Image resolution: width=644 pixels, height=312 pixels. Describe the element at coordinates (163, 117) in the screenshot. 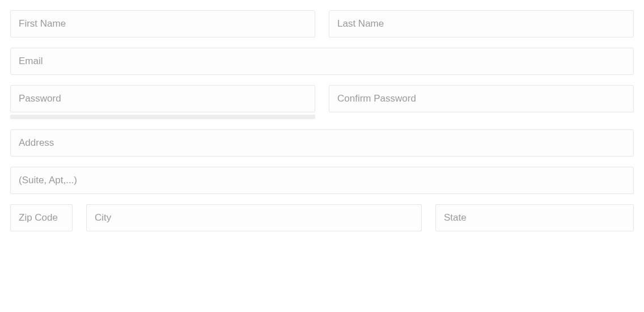

I see `password-strength-bar` at that location.